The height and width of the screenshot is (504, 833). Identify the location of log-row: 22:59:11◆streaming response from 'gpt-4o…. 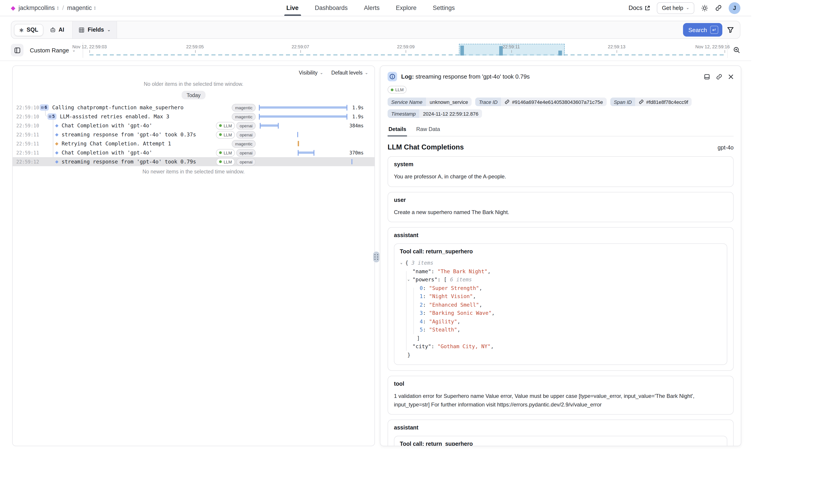
(193, 135).